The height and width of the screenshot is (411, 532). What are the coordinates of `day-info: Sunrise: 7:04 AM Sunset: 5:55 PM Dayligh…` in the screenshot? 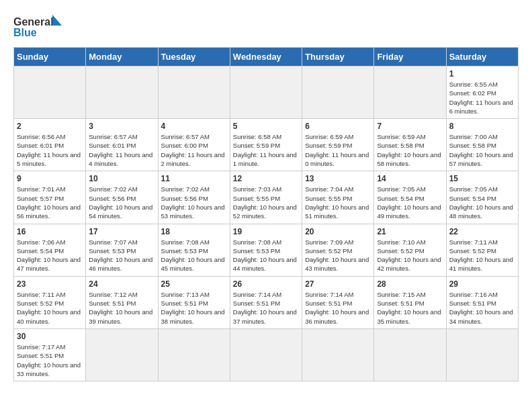 It's located at (338, 203).